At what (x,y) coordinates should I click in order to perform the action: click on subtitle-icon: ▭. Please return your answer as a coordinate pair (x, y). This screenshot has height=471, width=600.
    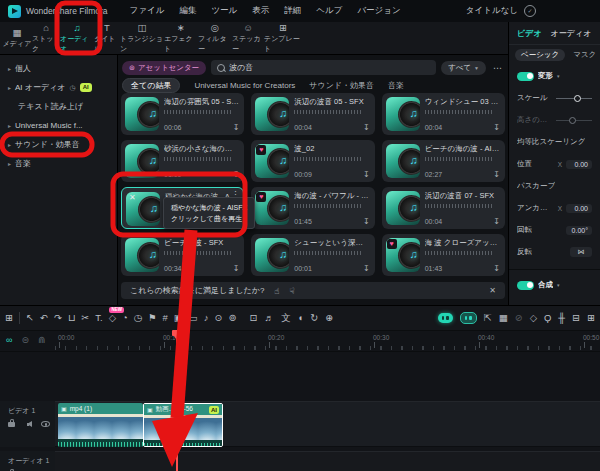
    Looking at the image, I should click on (194, 318).